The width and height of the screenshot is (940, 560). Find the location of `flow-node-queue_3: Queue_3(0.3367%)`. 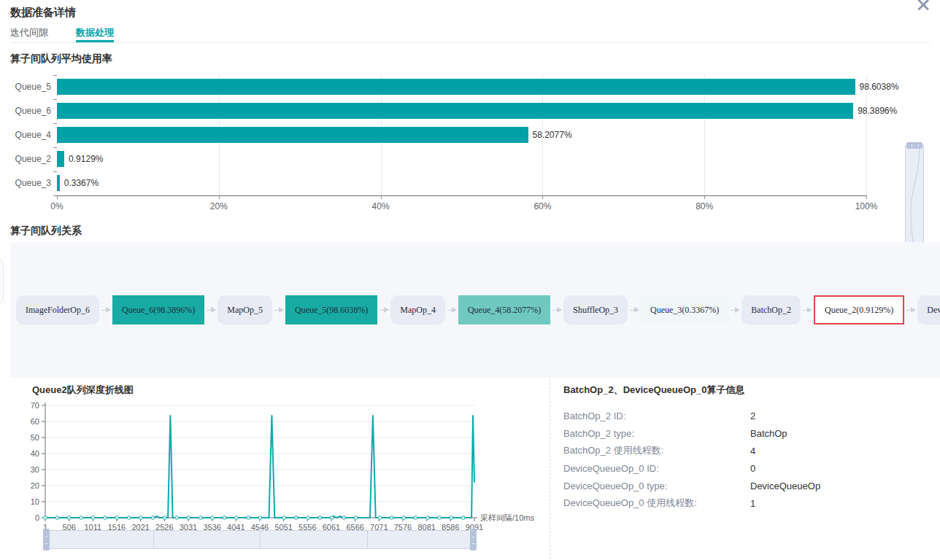

flow-node-queue_3: Queue_3(0.3367%) is located at coordinates (685, 310).